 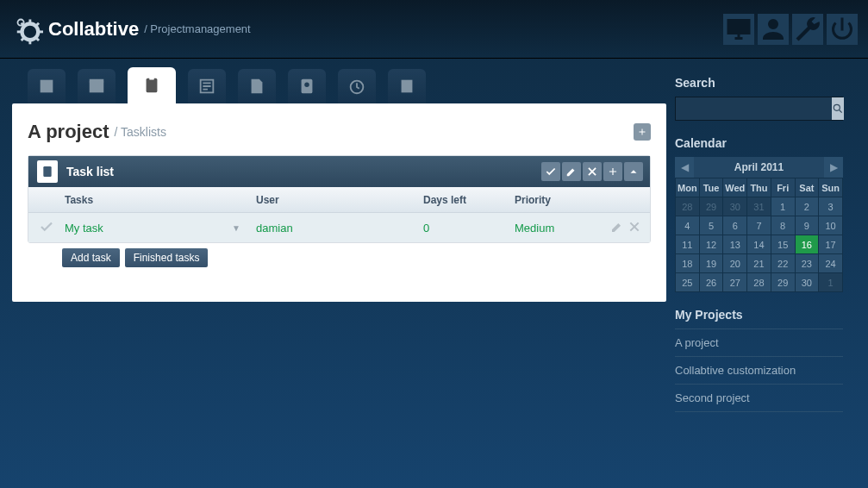 I want to click on calendar-day: 2, so click(x=807, y=207).